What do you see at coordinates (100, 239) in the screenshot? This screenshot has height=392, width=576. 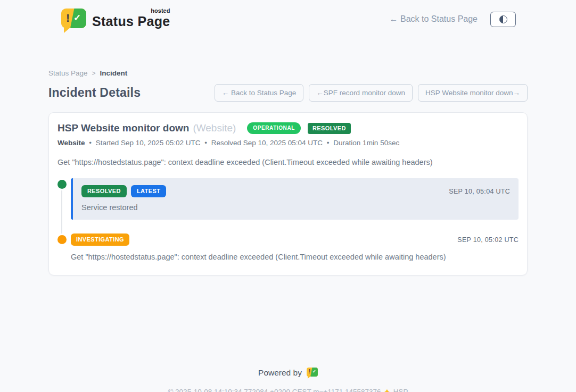 I see `investigating-badge: INVESTIGATING` at bounding box center [100, 239].